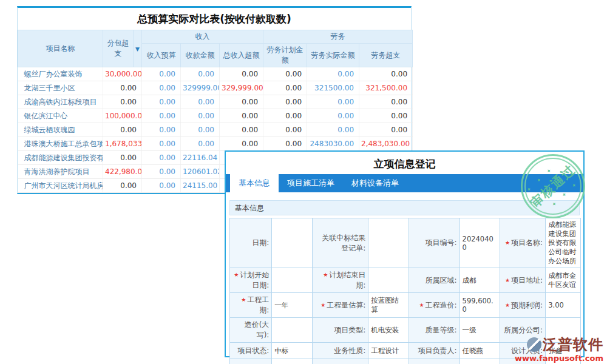 This screenshot has height=364, width=607. What do you see at coordinates (558, 349) in the screenshot?
I see `vendor-logo: 泛普软件 www.fanpusoft.com` at bounding box center [558, 349].